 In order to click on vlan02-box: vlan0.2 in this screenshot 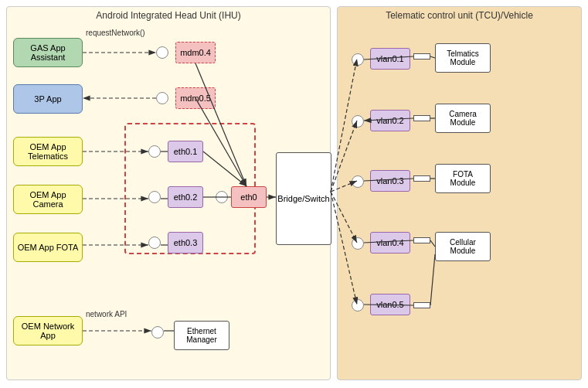, I will do `click(390, 121)`.